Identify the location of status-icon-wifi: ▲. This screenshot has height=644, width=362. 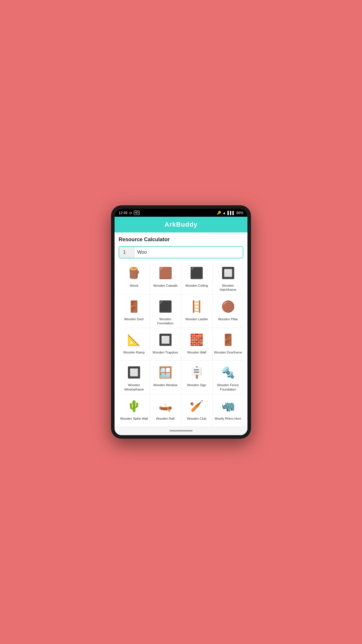
(224, 213).